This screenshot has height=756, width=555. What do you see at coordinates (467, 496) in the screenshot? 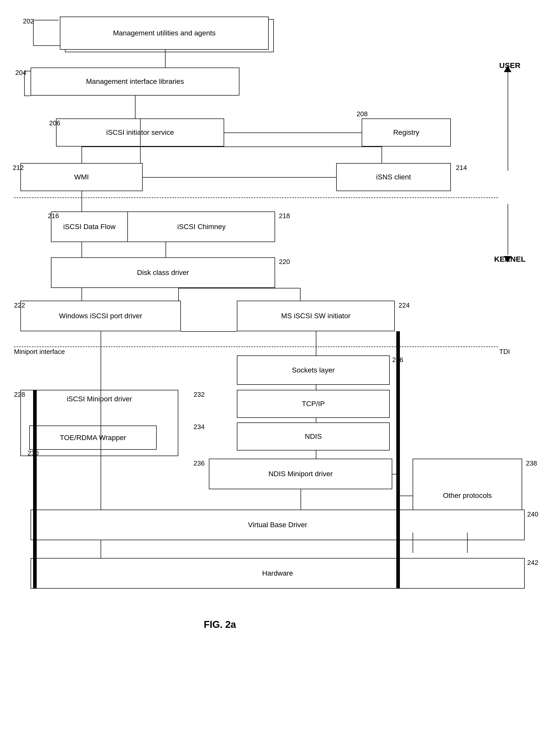
I see `other-protocols-label: Other protocols` at bounding box center [467, 496].